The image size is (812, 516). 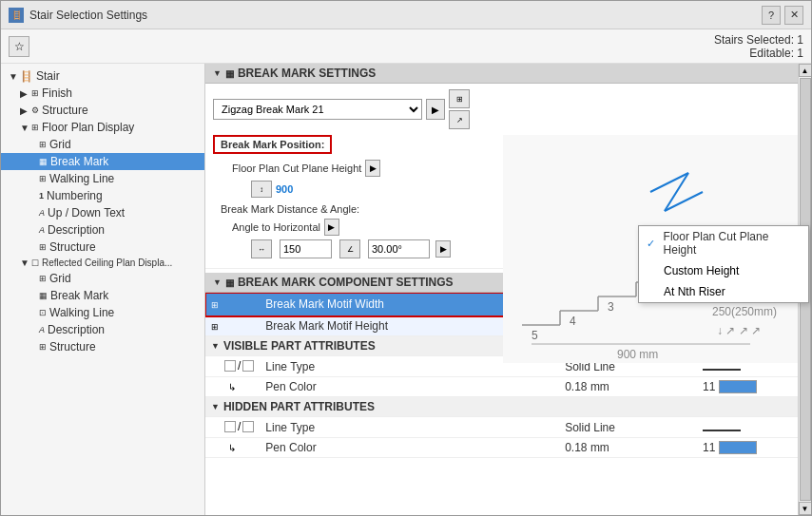 What do you see at coordinates (284, 189) in the screenshot?
I see `height-value: 900` at bounding box center [284, 189].